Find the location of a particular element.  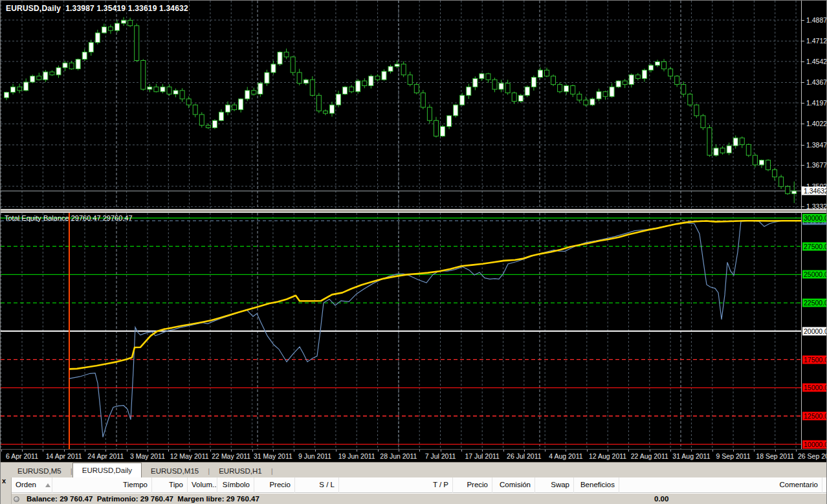

equity-axis: 30723.929760.4730000.027500.025000.02250… is located at coordinates (814, 331).